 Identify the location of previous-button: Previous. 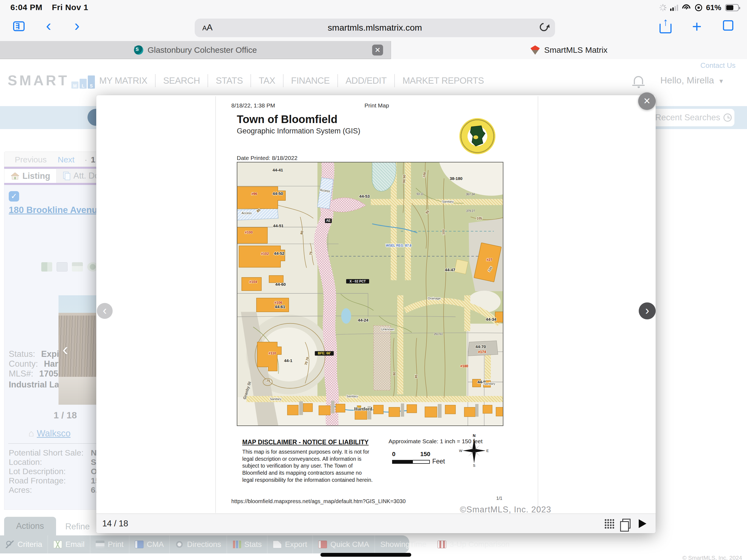
(31, 160).